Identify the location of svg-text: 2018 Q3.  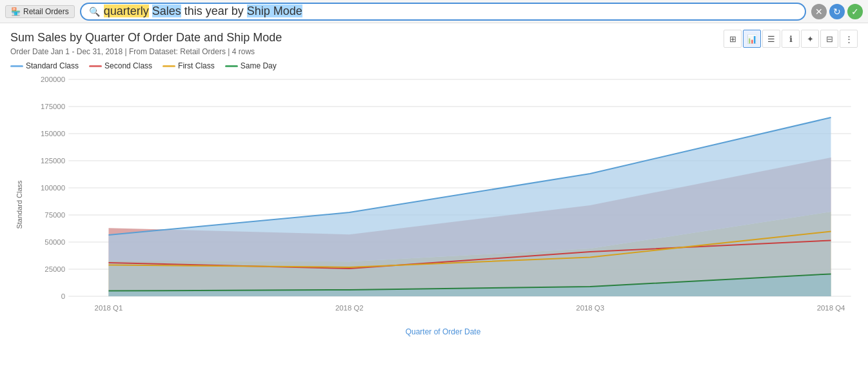
(590, 308).